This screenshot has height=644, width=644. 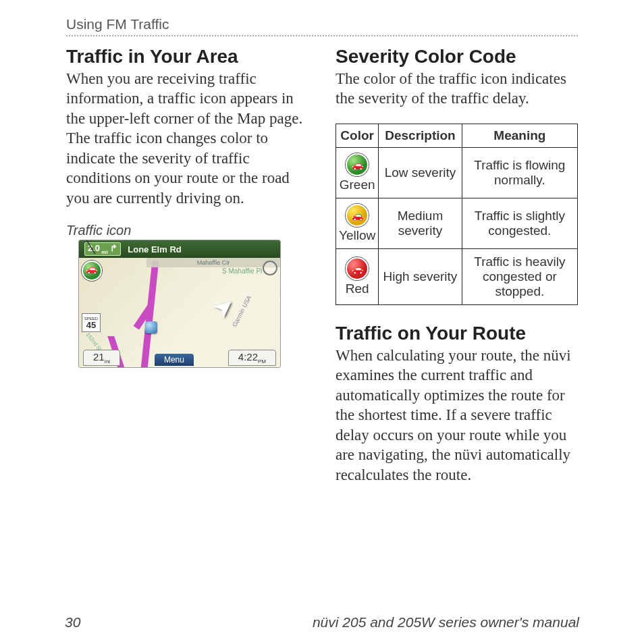 I want to click on page-number: 30, so click(x=73, y=622).